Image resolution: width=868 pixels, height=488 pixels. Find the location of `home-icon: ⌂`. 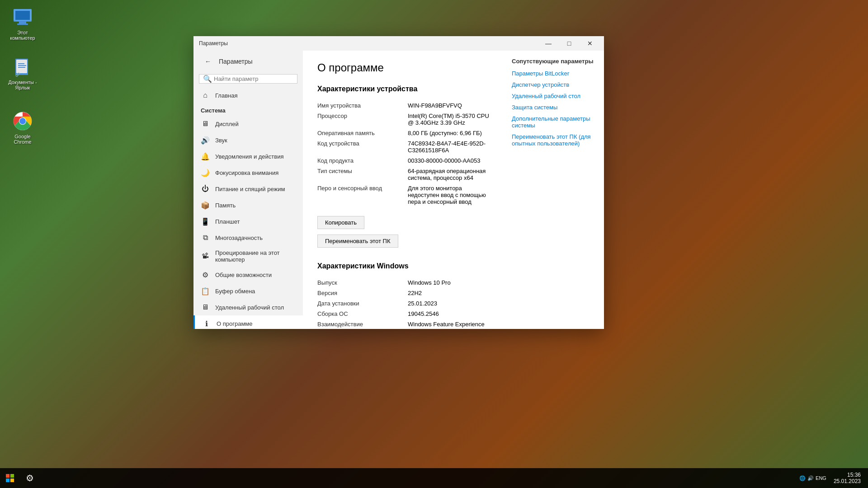

home-icon: ⌂ is located at coordinates (205, 95).